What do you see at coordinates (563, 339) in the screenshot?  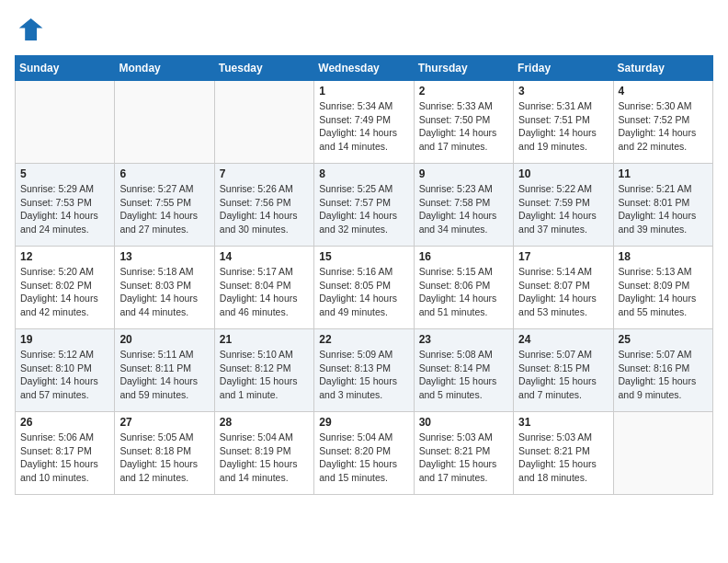 I see `day-number: 24` at bounding box center [563, 339].